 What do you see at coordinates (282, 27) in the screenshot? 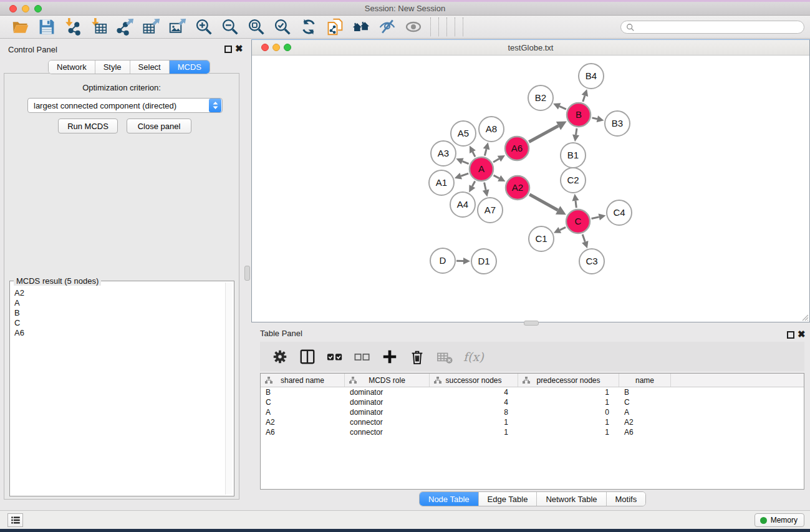
I see `zoom-selected-button` at bounding box center [282, 27].